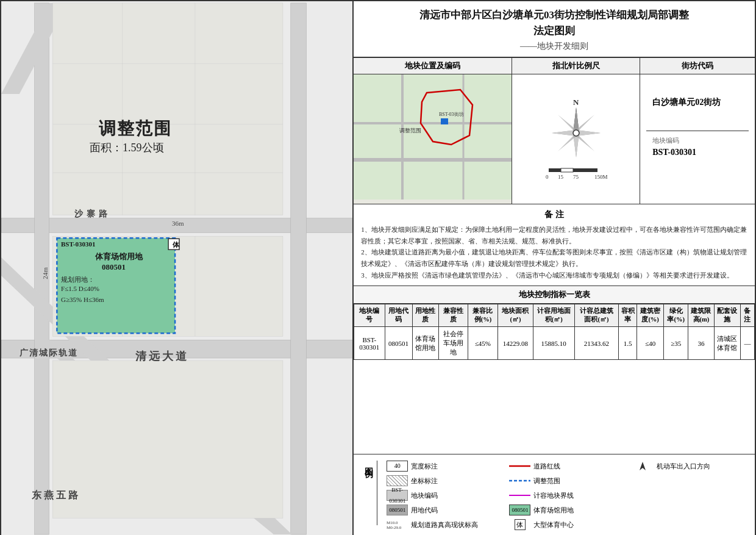  Describe the element at coordinates (697, 102) in the screenshot. I see `jiedai-value: 白沙塘单元02街坊` at that location.